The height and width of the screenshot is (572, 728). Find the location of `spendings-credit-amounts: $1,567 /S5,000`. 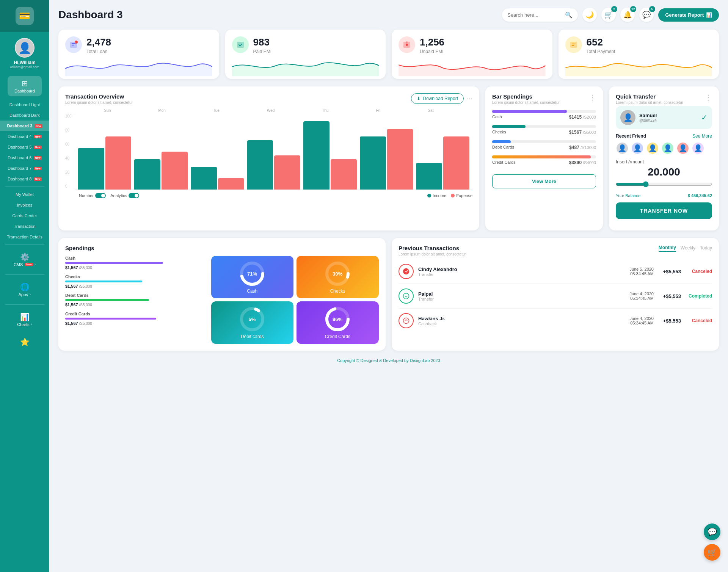

spendings-credit-amounts: $1,567 /S5,000 is located at coordinates (135, 323).